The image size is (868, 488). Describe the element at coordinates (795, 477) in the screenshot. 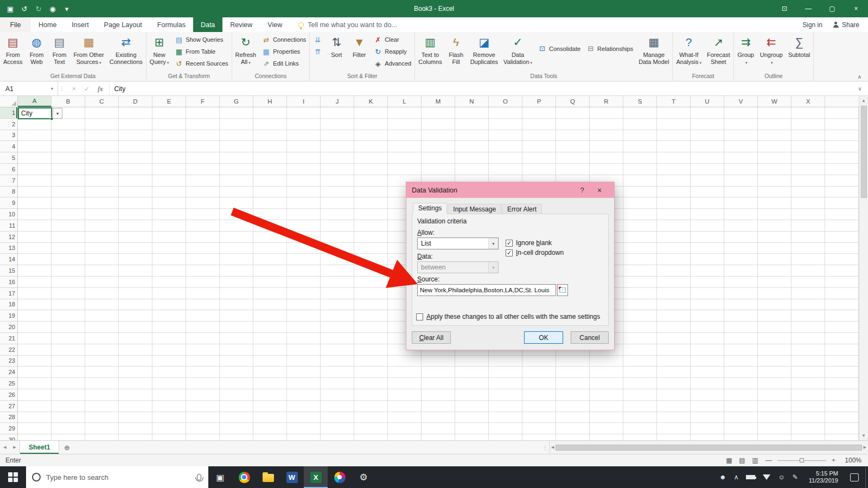

I see `tray-pen-button: ✎` at that location.